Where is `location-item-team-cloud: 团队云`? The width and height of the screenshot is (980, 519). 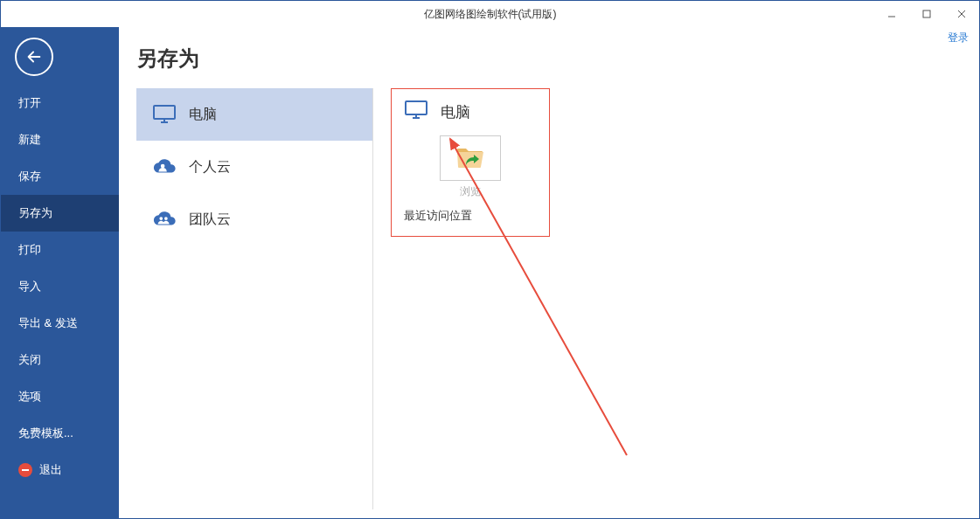
location-item-team-cloud: 团队云 is located at coordinates (254, 219).